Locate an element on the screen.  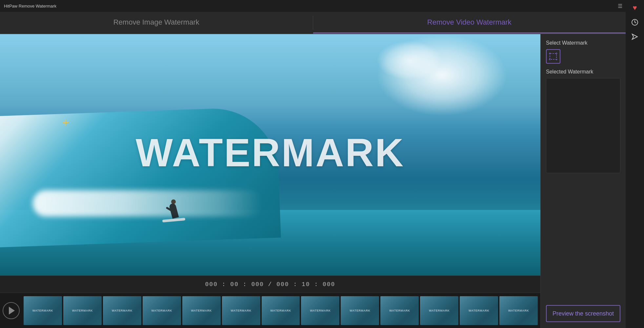
time-display: 000 : 00 : 000 / 000 : 10 : 000 is located at coordinates (270, 284).